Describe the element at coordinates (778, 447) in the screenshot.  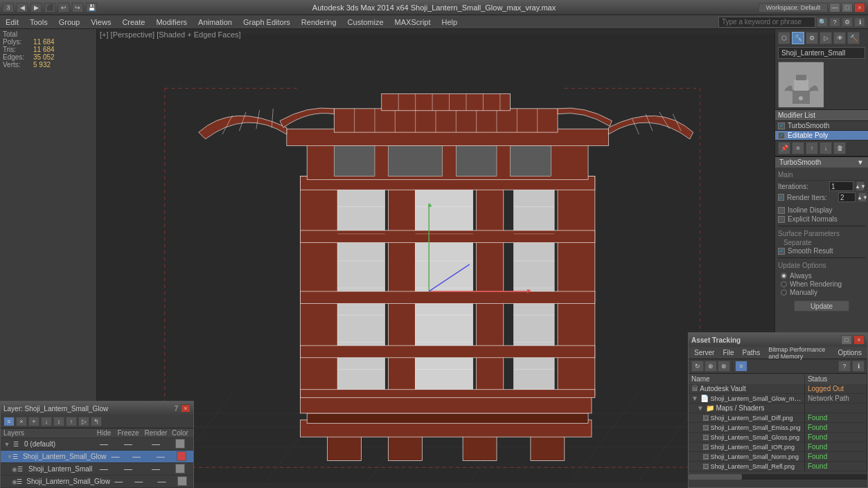
I see `asset-row-ior: 🖼 Shoji_Lantern_Small_IOR.png Found` at that location.